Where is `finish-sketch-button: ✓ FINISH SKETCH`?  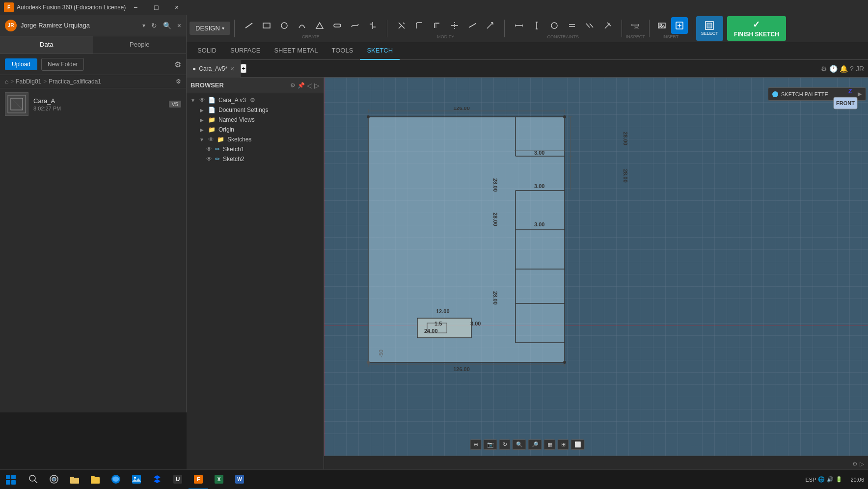 finish-sketch-button: ✓ FINISH SKETCH is located at coordinates (757, 28).